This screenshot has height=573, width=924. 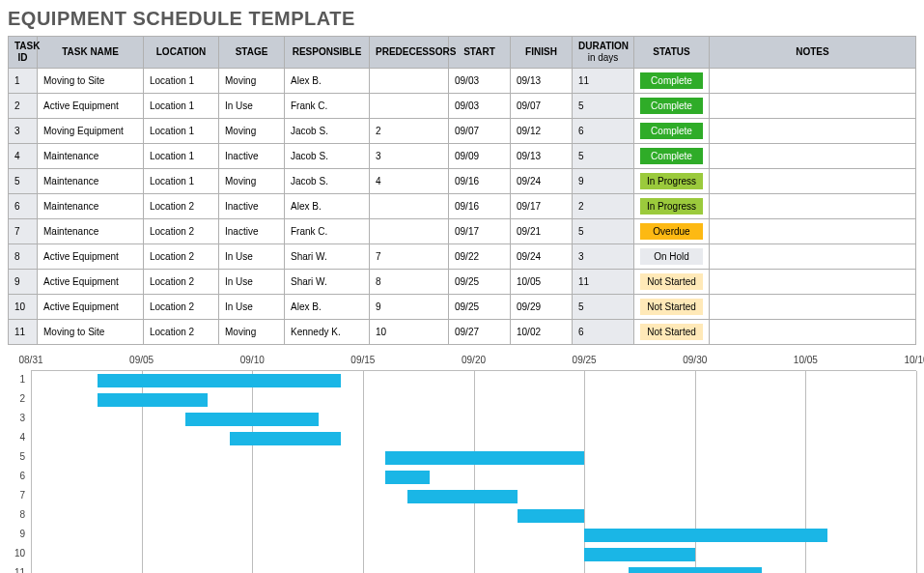 I want to click on col-header-predecessors: PREDECESSORS, so click(x=409, y=52).